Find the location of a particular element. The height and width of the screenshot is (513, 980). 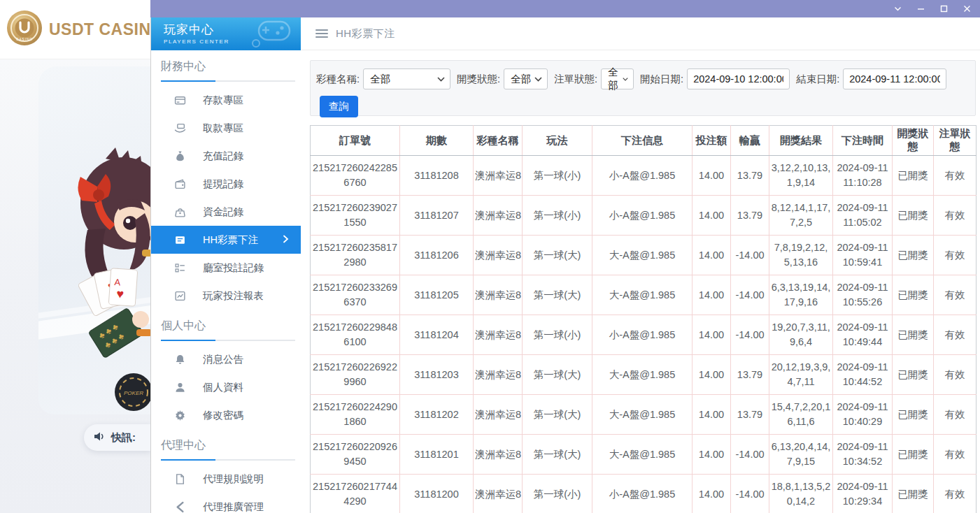

withdrawal-wallet-icon is located at coordinates (180, 184).